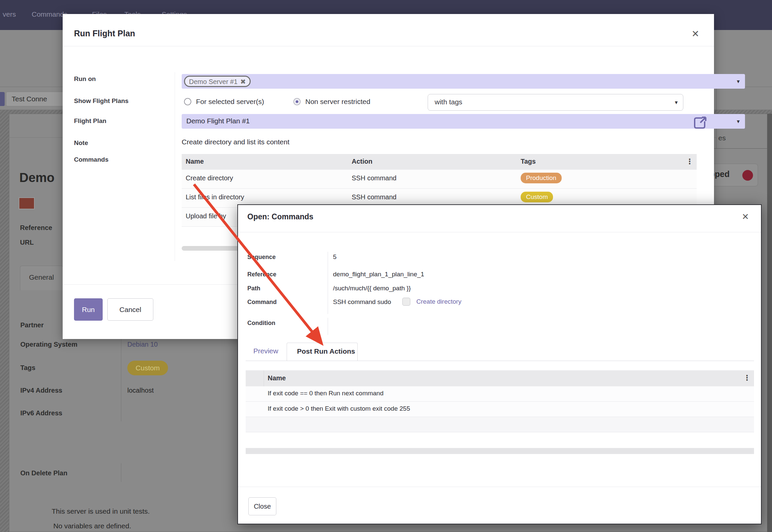 Image resolution: width=772 pixels, height=532 pixels. What do you see at coordinates (81, 143) in the screenshot?
I see `note-label: Note` at bounding box center [81, 143].